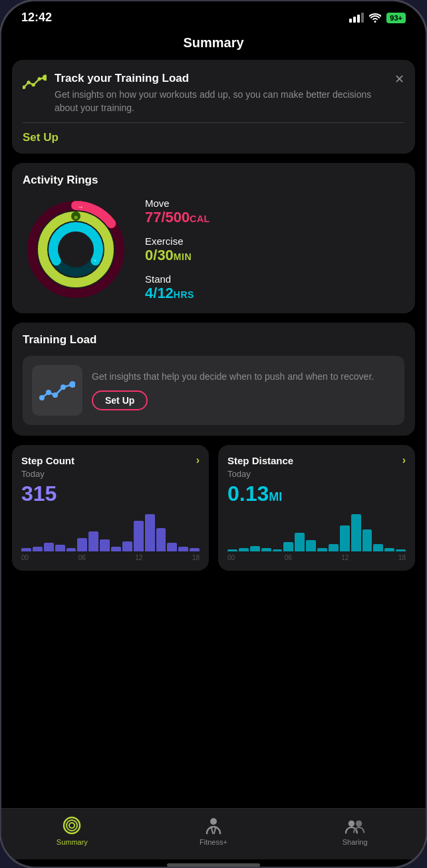 This screenshot has height=868, width=427. What do you see at coordinates (110, 460) in the screenshot?
I see `step-count-header: Step Count ›` at bounding box center [110, 460].